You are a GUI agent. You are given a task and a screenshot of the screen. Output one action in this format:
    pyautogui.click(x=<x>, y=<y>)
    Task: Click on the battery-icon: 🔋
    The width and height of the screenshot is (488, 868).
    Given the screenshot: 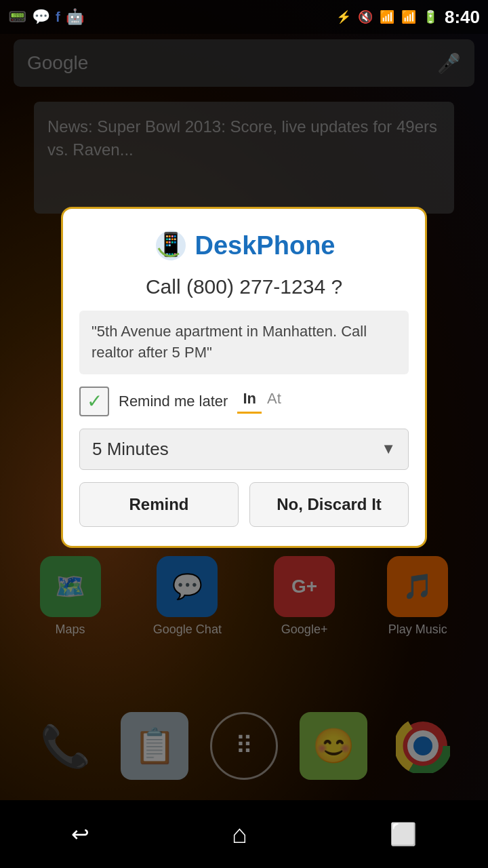 What is the action you would take?
    pyautogui.click(x=430, y=17)
    